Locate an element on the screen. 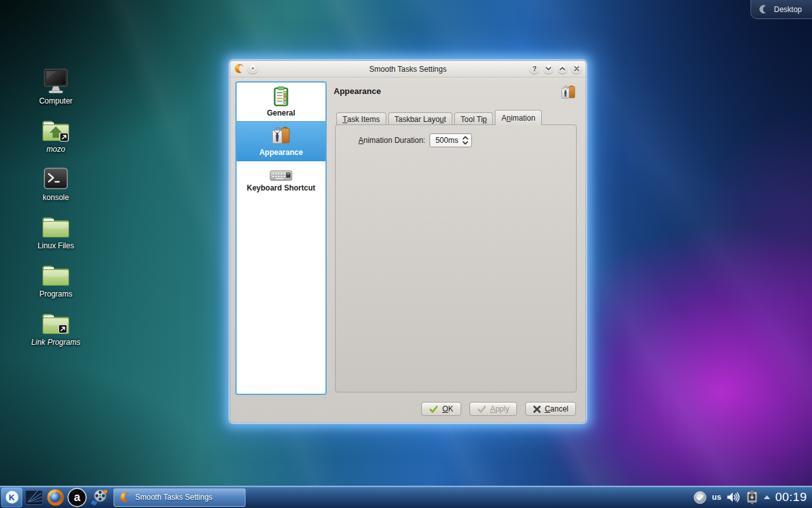  sidebar-item-label: Appearance is located at coordinates (282, 152).